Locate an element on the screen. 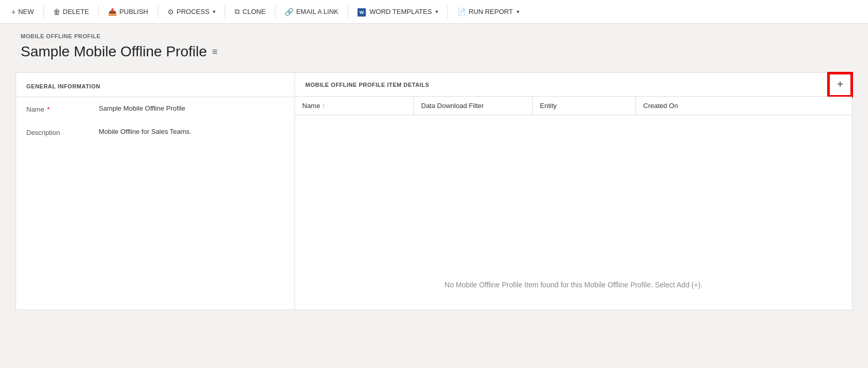 This screenshot has width=868, height=368. report-icon: 📄 is located at coordinates (462, 12).